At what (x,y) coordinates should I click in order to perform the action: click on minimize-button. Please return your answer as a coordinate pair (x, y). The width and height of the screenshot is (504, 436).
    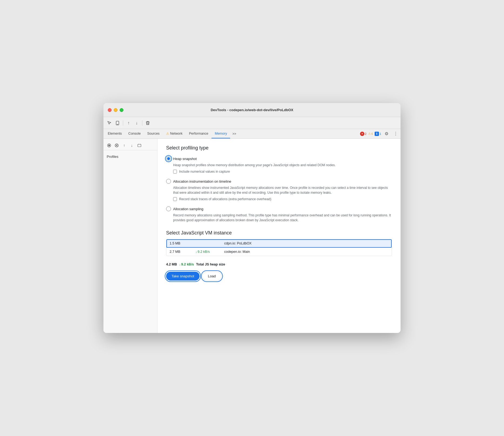
    Looking at the image, I should click on (116, 110).